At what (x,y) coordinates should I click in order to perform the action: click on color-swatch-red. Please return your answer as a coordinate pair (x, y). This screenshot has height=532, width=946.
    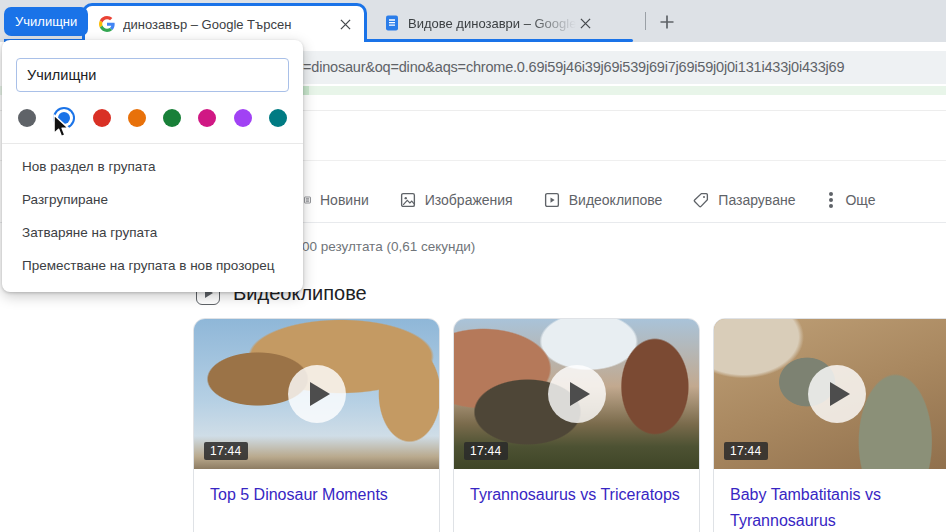
    Looking at the image, I should click on (102, 118).